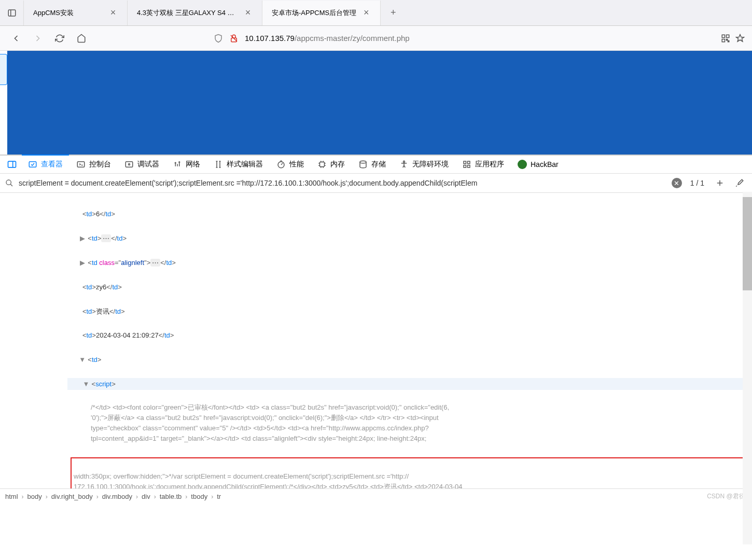  Describe the element at coordinates (68, 13) in the screenshot. I see `tab-title: AppCMS安装` at that location.